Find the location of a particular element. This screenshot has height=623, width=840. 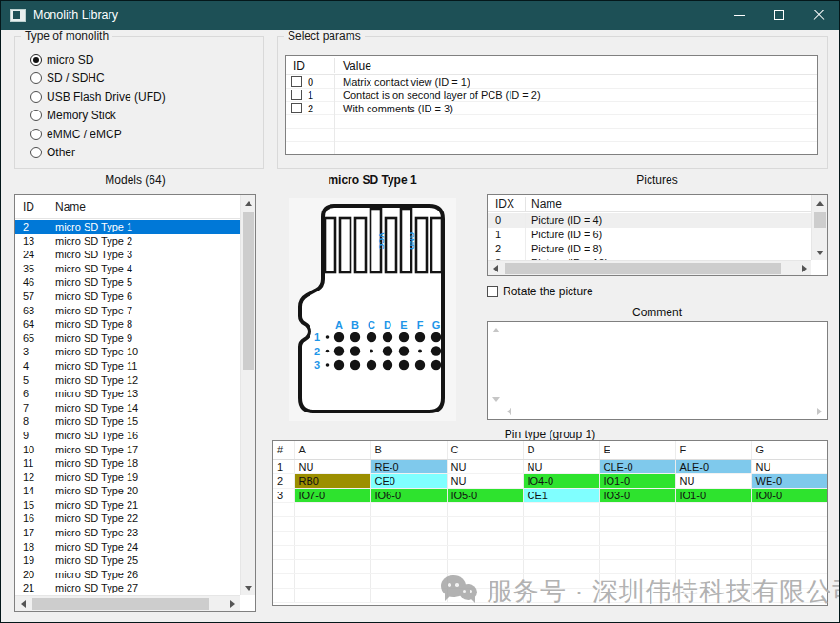

models-vertical-scrollbar is located at coordinates (248, 395).